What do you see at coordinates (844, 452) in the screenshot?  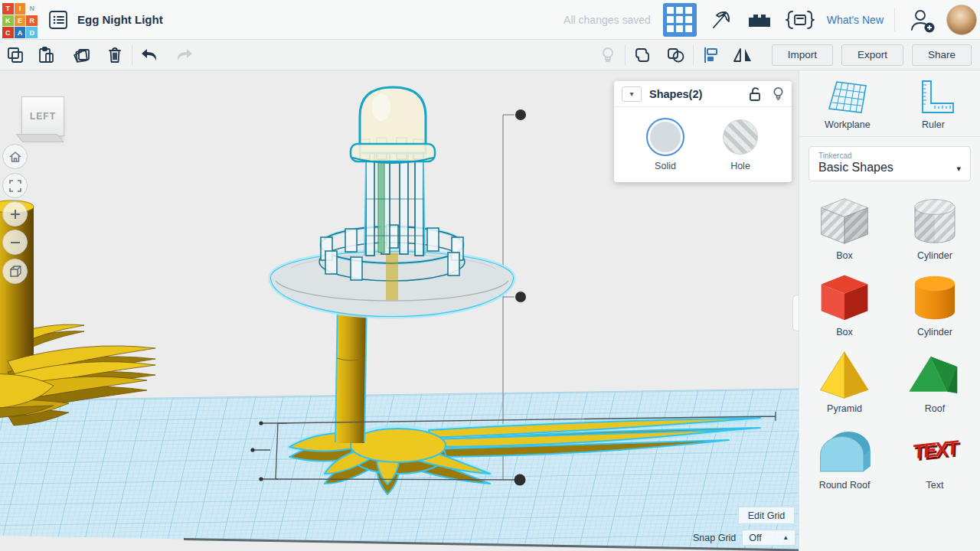 I see `round-roof-icon` at bounding box center [844, 452].